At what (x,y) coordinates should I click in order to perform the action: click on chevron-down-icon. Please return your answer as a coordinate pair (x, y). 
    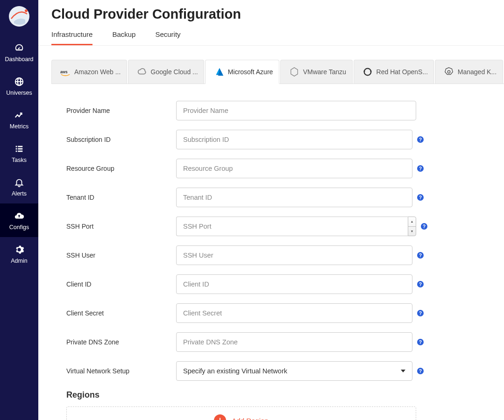
    Looking at the image, I should click on (403, 371).